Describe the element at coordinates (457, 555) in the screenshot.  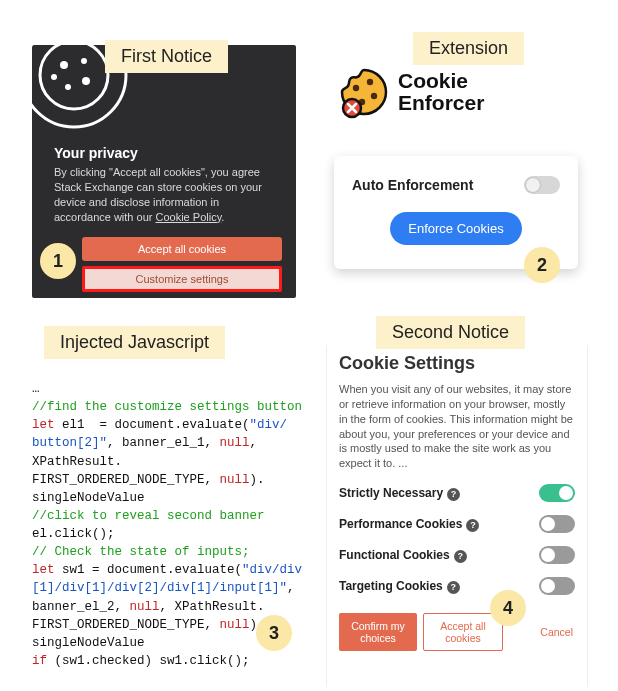
I see `toggle-functional: Functional Cookies?` at that location.